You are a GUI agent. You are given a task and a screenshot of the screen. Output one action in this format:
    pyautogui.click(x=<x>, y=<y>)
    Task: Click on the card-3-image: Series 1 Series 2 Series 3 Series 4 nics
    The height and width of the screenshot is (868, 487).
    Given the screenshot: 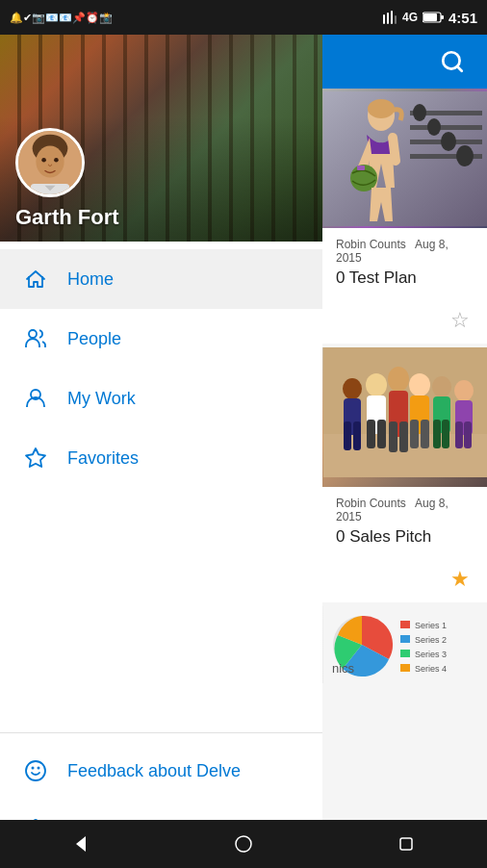 What is the action you would take?
    pyautogui.click(x=404, y=645)
    